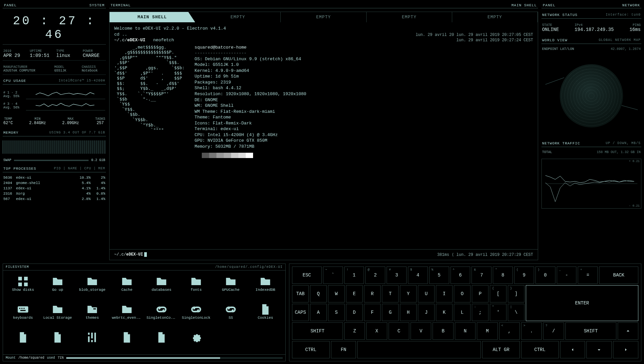 The width and height of the screenshot is (644, 364). Describe the element at coordinates (588, 275) in the screenshot. I see `key-=: +=` at that location.